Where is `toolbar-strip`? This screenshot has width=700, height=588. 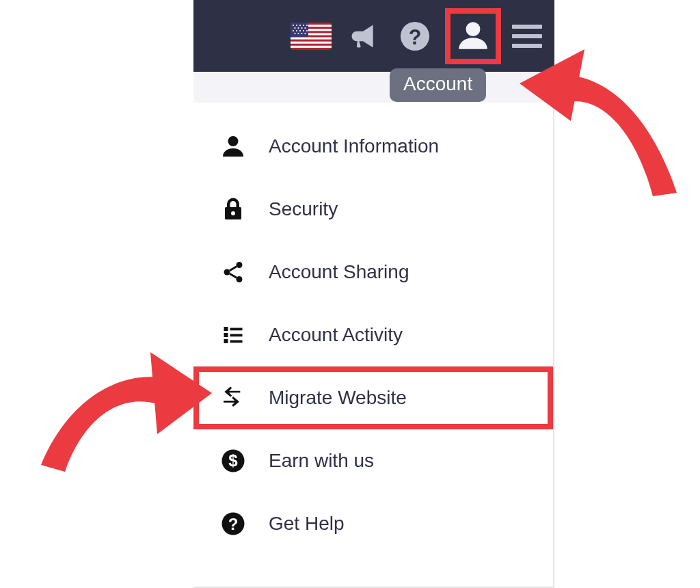
toolbar-strip is located at coordinates (374, 88).